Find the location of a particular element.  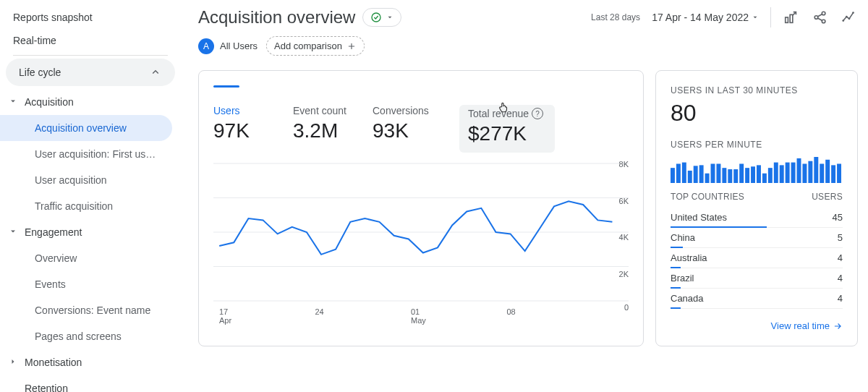

share-icon is located at coordinates (820, 17).